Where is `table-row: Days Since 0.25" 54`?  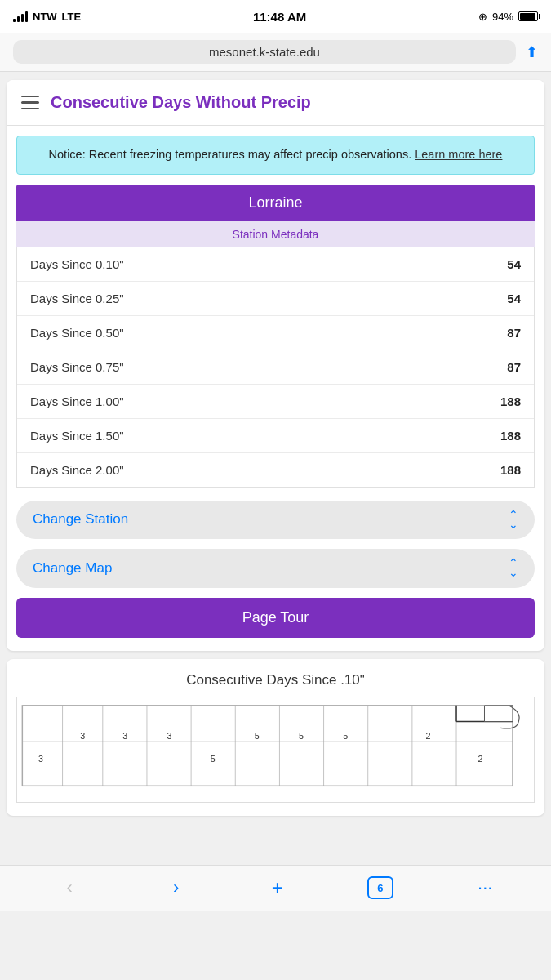 table-row: Days Since 0.25" 54 is located at coordinates (276, 299).